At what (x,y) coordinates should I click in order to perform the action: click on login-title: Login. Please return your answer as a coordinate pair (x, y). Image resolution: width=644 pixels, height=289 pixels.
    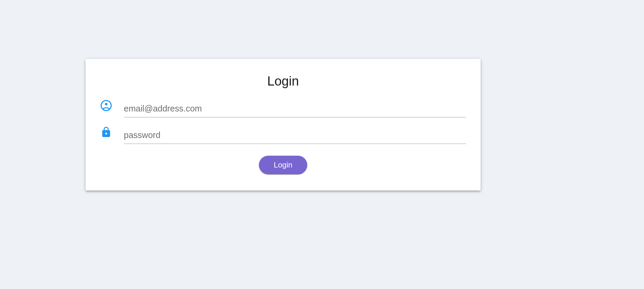
    Looking at the image, I should click on (283, 81).